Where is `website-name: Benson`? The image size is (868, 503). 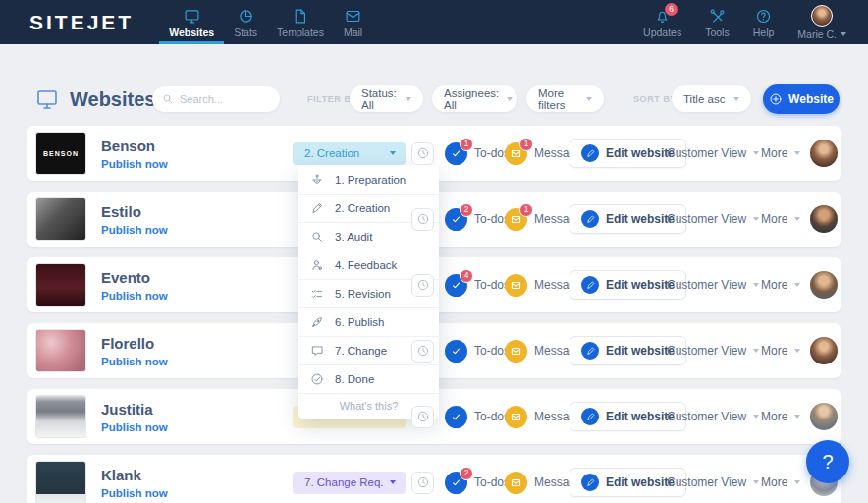 website-name: Benson is located at coordinates (128, 145).